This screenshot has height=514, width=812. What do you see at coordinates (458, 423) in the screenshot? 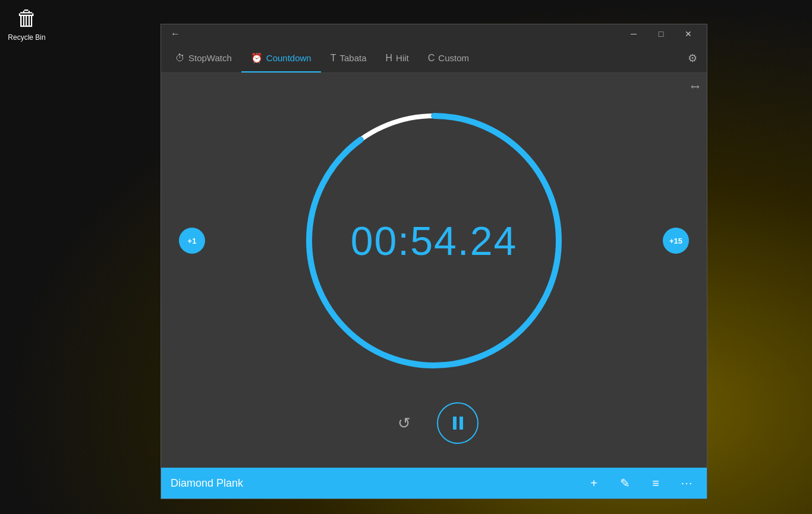
I see `pause-icon` at bounding box center [458, 423].